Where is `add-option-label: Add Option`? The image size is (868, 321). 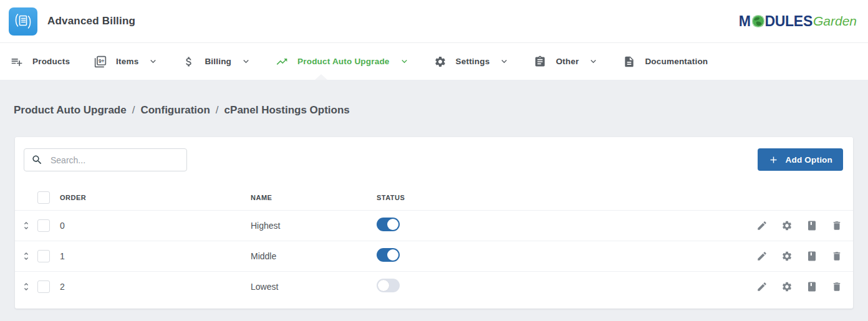
add-option-label: Add Option is located at coordinates (809, 160).